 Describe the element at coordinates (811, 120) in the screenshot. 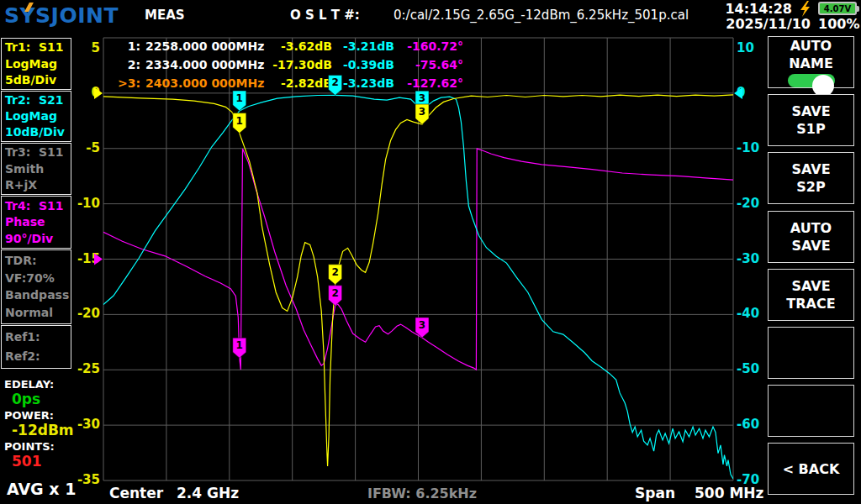

I see `button-save-s1p: SAVES1P` at that location.